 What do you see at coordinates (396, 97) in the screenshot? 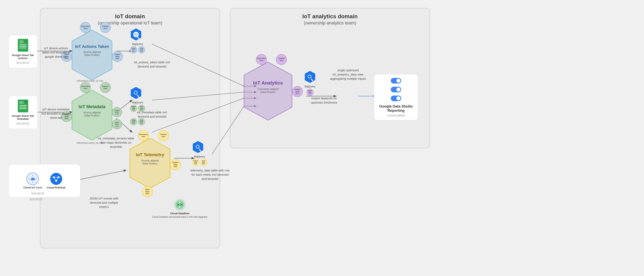
I see `consumer-box: Google Data Studio Reporting CONSUMER` at bounding box center [396, 97].